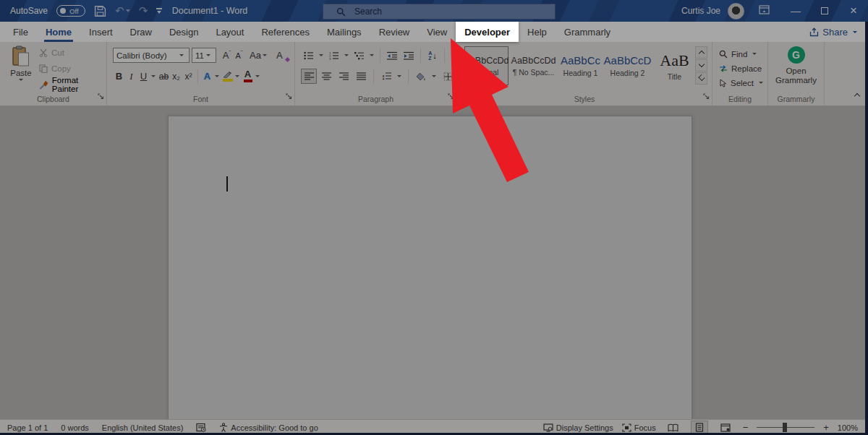 This screenshot has height=435, width=868. What do you see at coordinates (848, 428) in the screenshot?
I see `zoom-level: 100%` at bounding box center [848, 428].